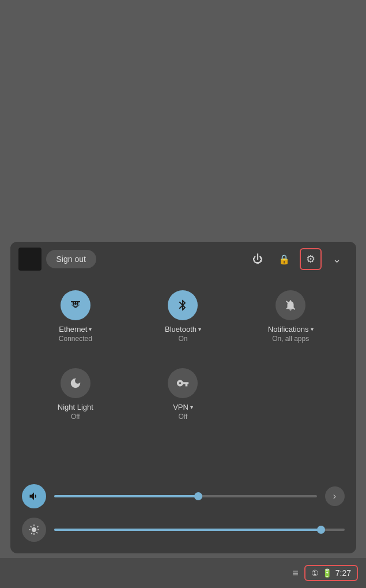  I want to click on night-light-sublabel: Off, so click(76, 417).